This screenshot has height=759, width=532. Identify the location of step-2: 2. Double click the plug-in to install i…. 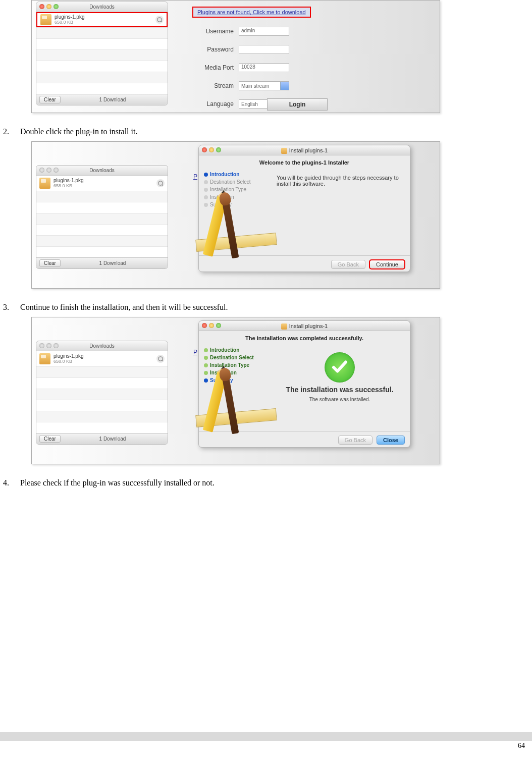
(268, 132).